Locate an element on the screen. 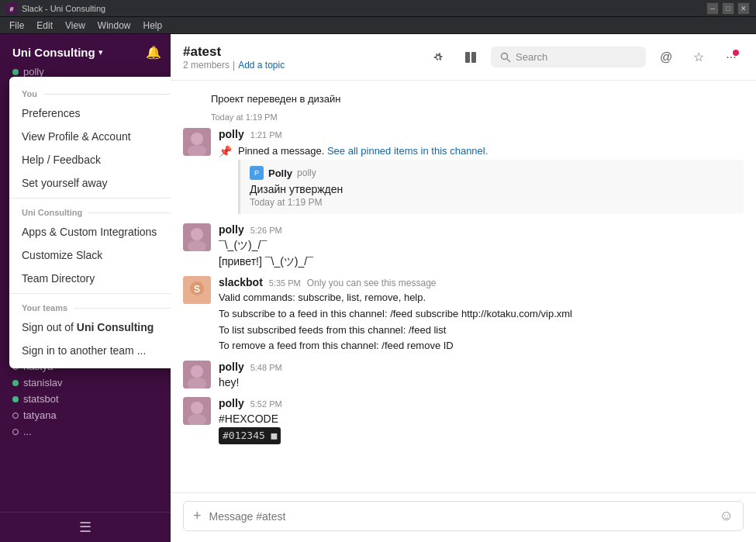 This screenshot has width=756, height=542. pinned-banner: 📌 Pinned a message. See all pinned items… is located at coordinates (481, 180).